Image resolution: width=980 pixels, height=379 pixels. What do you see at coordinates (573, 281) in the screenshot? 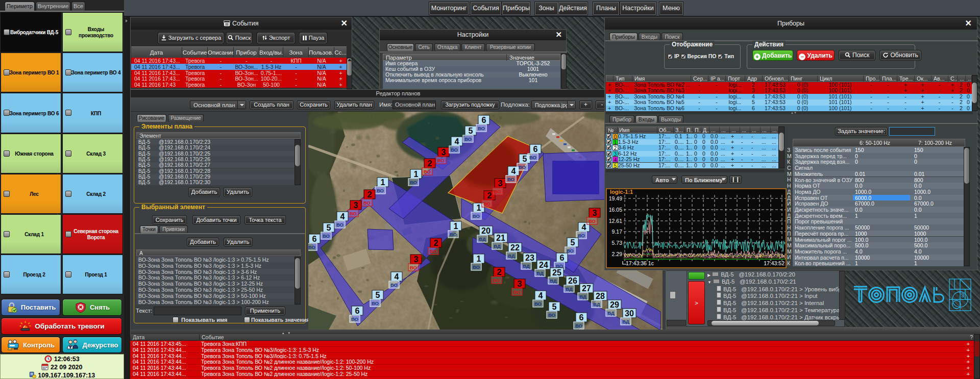
I see `svg-text: 26` at bounding box center [573, 281].